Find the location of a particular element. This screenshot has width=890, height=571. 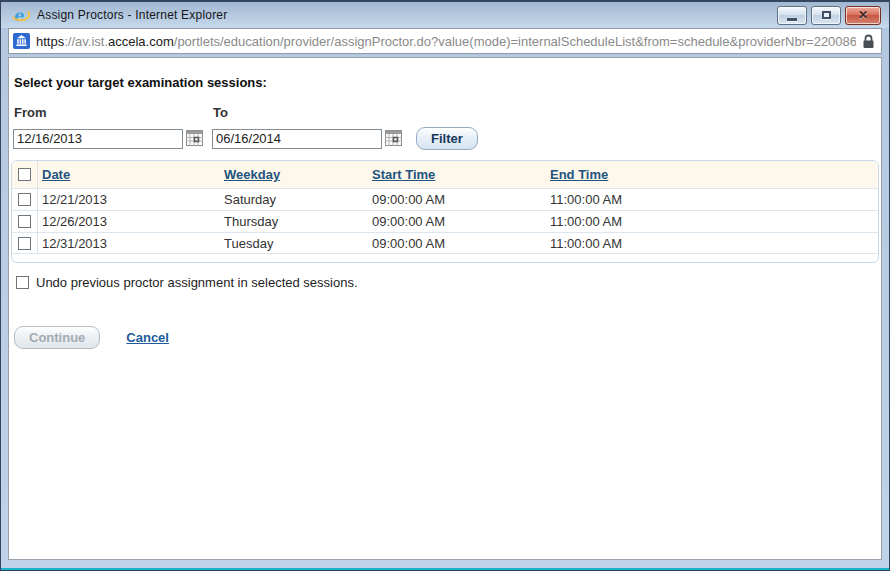

undo-checkbox is located at coordinates (22, 282).